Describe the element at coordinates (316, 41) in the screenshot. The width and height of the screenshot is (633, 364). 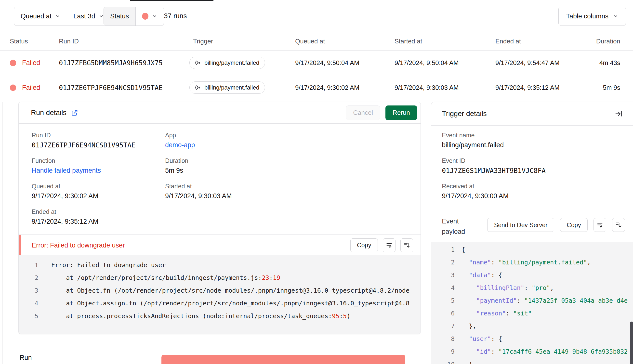
I see `table-header: Status Run ID Trigger Queued at Started …` at that location.